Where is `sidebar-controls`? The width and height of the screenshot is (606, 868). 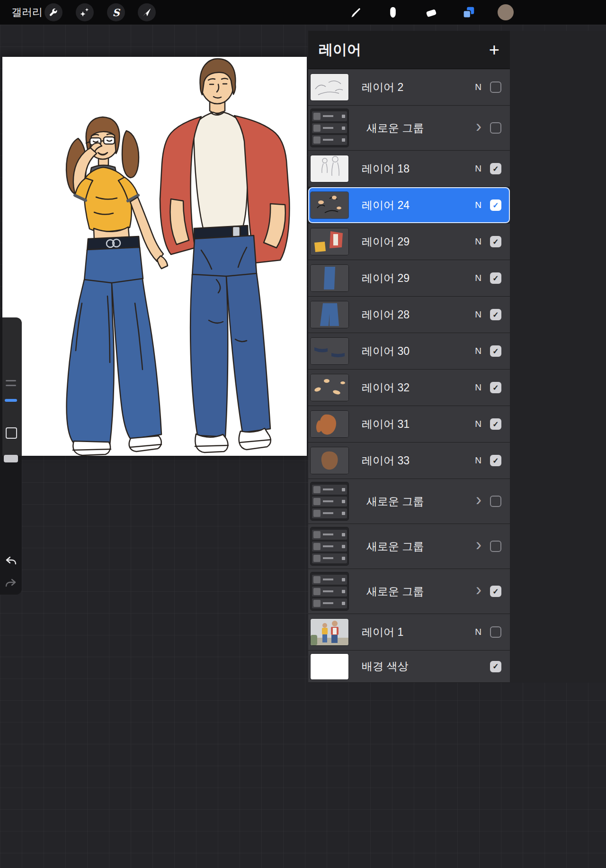 sidebar-controls is located at coordinates (11, 456).